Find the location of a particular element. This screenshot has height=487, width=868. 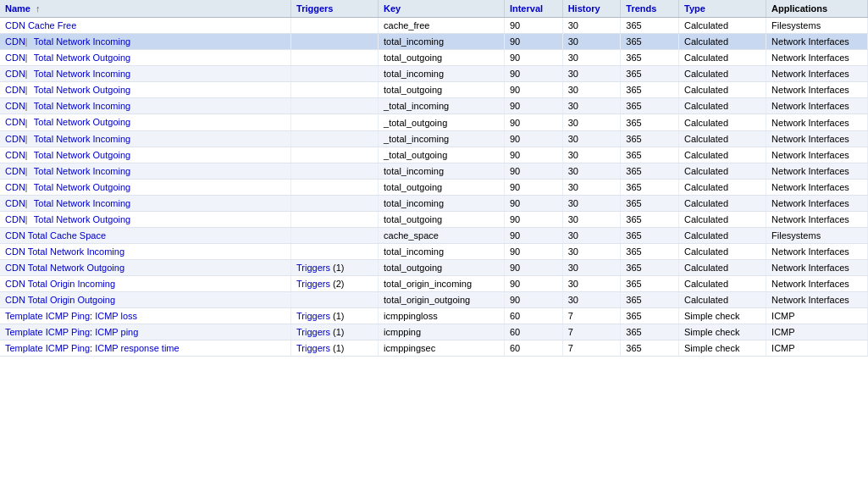

item-link: CDN Cache Free is located at coordinates (41, 25).